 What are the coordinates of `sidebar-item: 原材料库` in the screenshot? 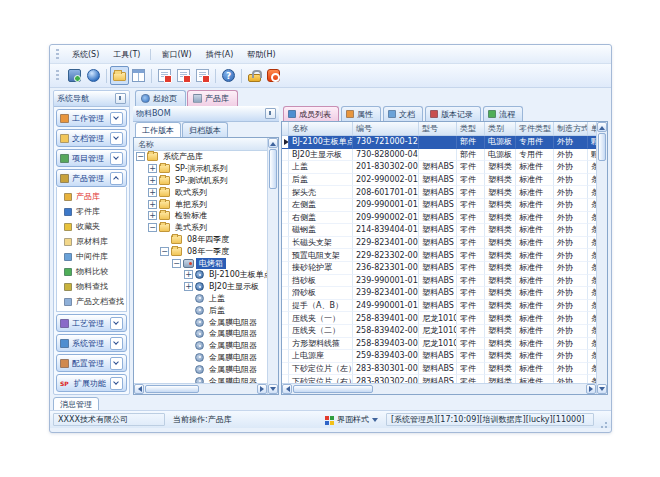 It's located at (92, 242).